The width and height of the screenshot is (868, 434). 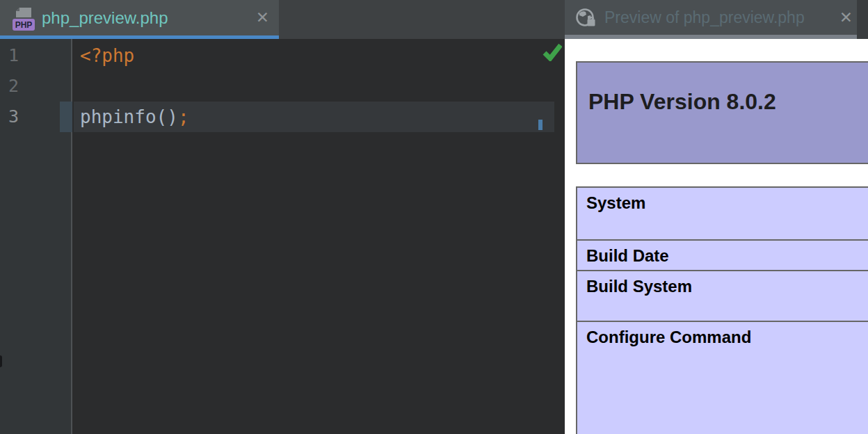 I want to click on line-number: 3, so click(x=22, y=117).